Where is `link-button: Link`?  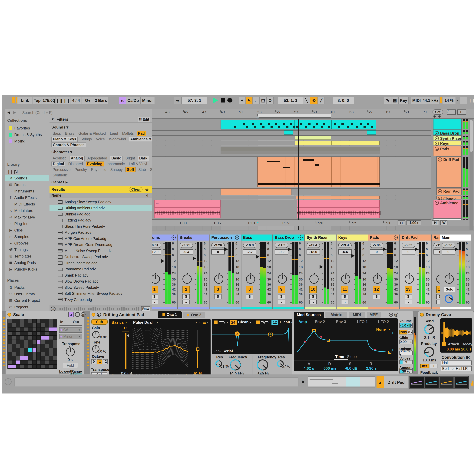 link-button: Link is located at coordinates (25, 101).